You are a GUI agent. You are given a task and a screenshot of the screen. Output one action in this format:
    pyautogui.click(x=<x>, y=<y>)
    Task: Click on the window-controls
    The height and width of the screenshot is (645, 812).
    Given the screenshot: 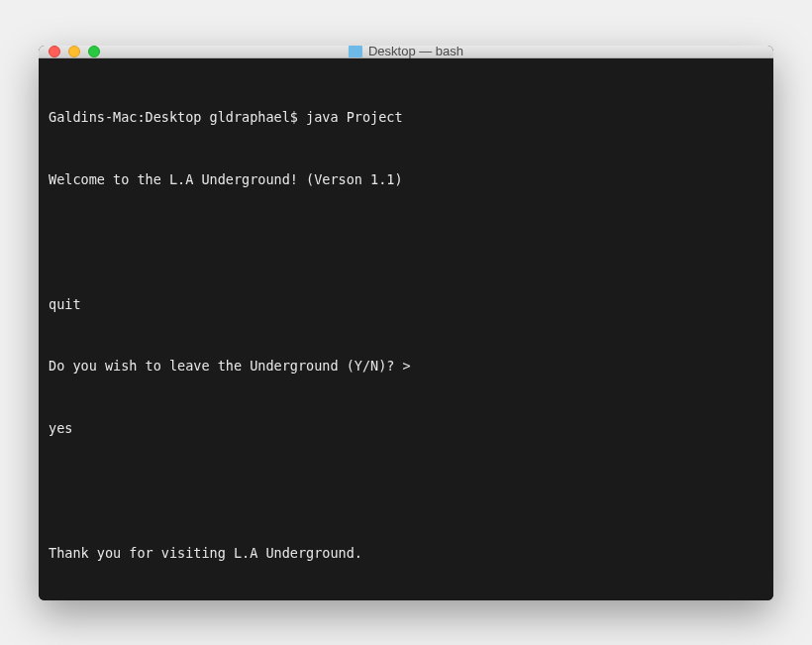 What is the action you would take?
    pyautogui.click(x=69, y=52)
    